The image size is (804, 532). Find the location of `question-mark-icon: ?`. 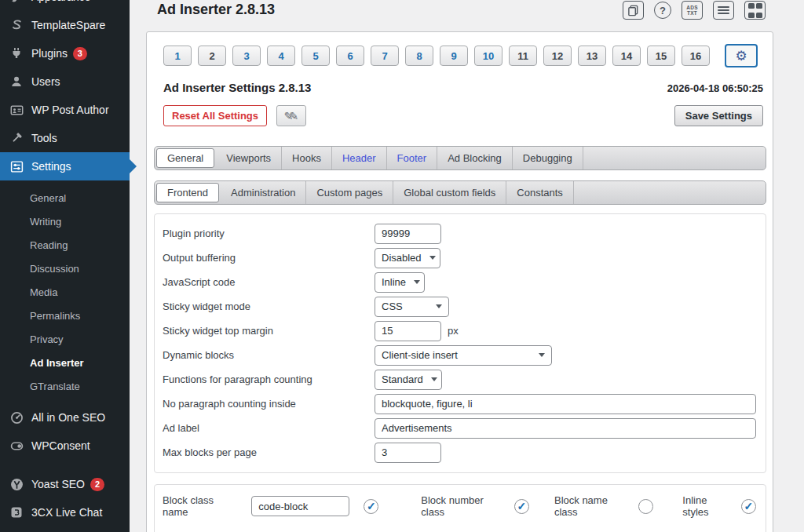

question-mark-icon: ? is located at coordinates (663, 11).